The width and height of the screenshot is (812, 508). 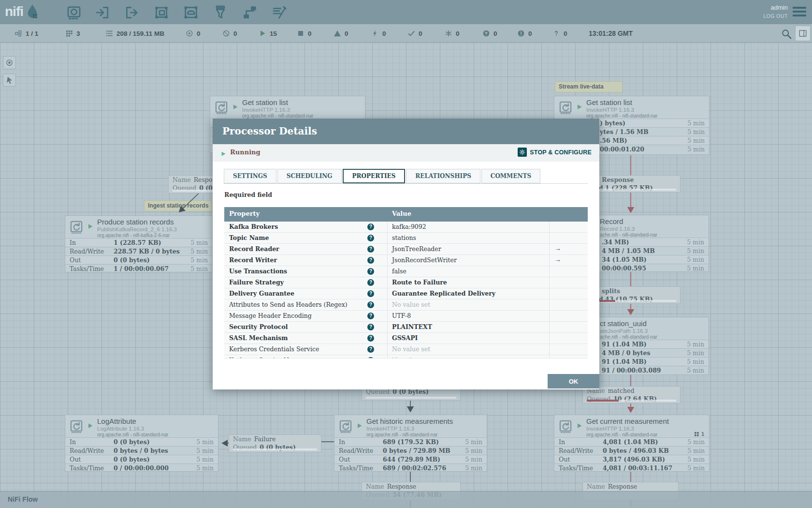 What do you see at coordinates (632, 443) in the screenshot?
I see `processor-p6: Get current measurementInvokeHTTP 1.16.3…` at bounding box center [632, 443].